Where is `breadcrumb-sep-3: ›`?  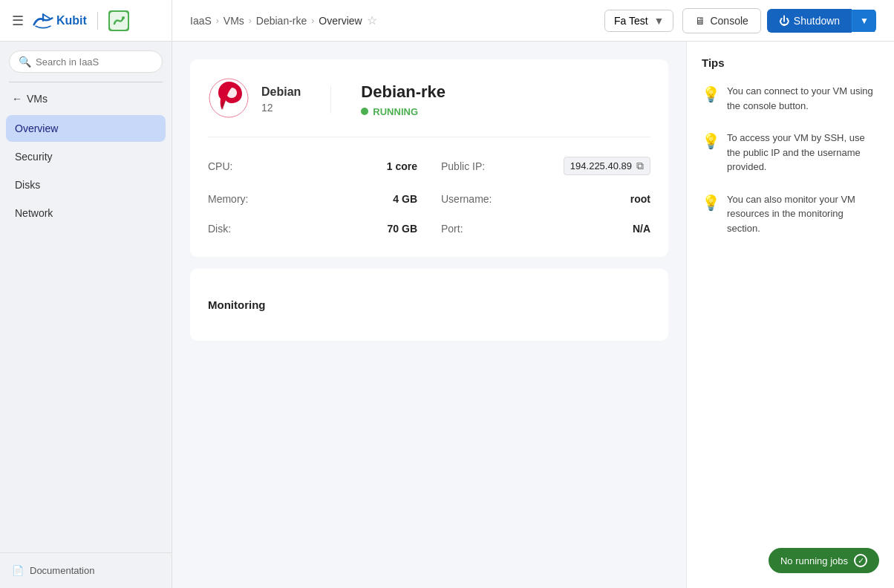 breadcrumb-sep-3: › is located at coordinates (313, 21).